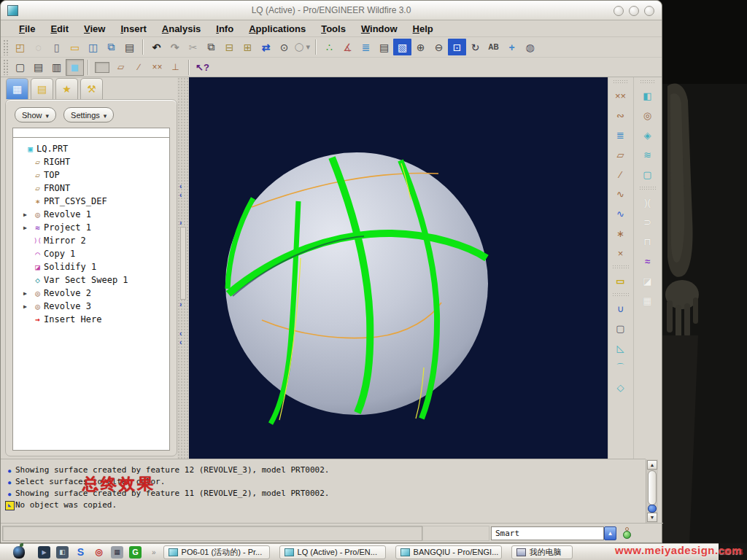  I want to click on hidden-line-icon: ▤, so click(38, 67).